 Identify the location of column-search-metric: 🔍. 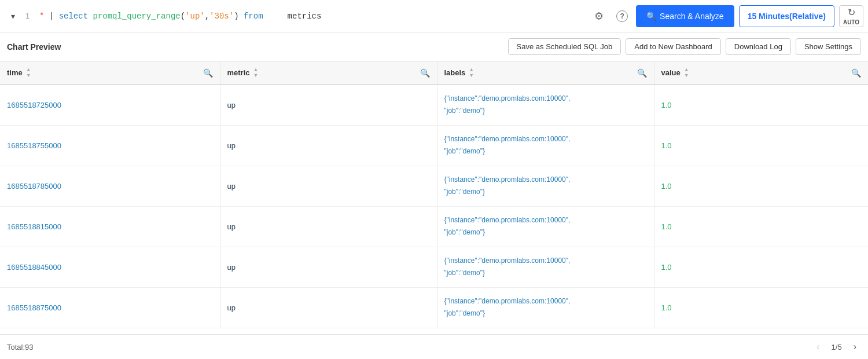
(425, 73).